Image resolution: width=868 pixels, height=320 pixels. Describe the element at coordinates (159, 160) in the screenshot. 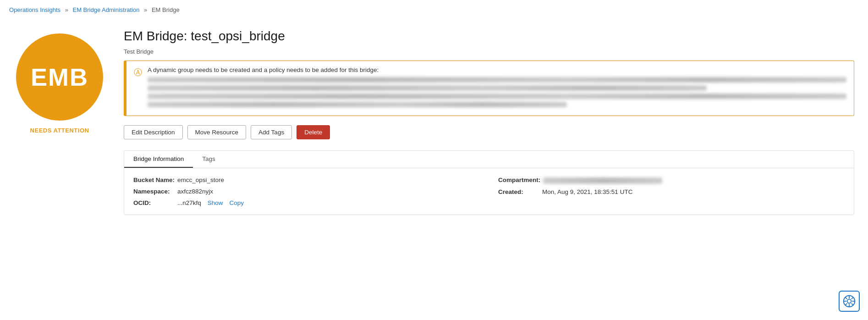

I see `tab-bridge-information: Bridge Information` at that location.